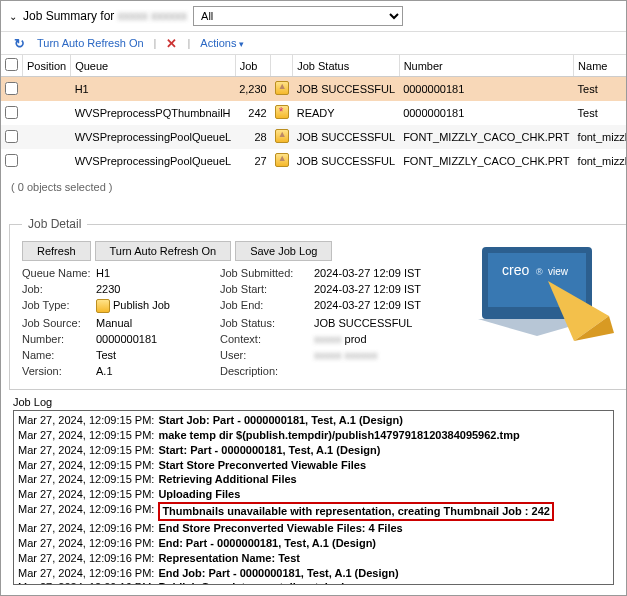 The height and width of the screenshot is (596, 627). I want to click on val-job-status: JOB SUCCESSFUL, so click(379, 323).